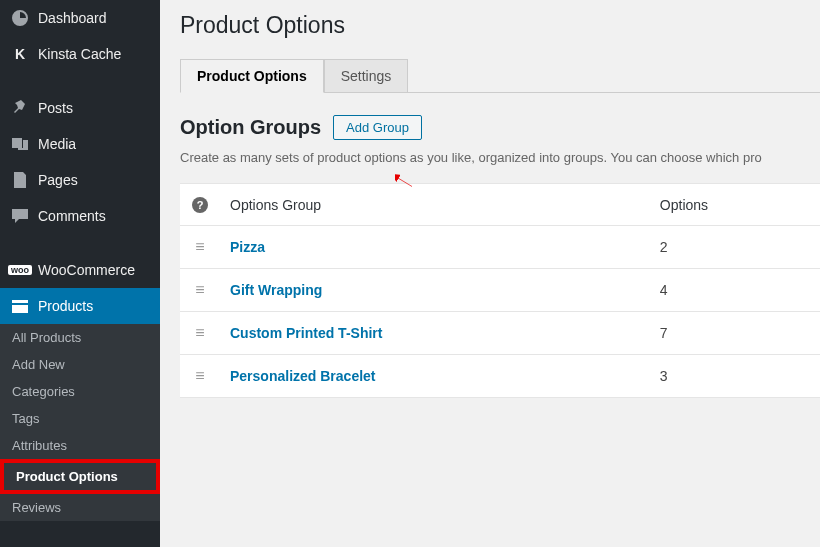 The height and width of the screenshot is (547, 820). What do you see at coordinates (500, 376) in the screenshot?
I see `table-row: ≡ Personalized Bracelet 3` at bounding box center [500, 376].